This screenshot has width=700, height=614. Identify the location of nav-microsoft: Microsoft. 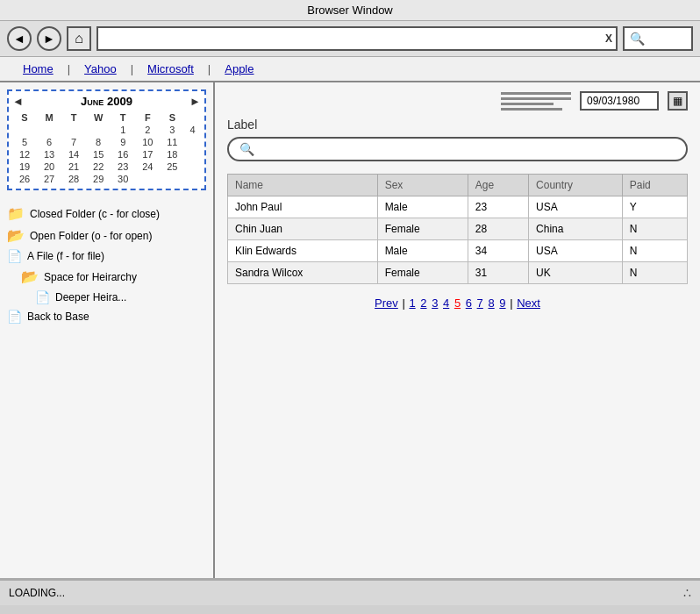
(170, 68).